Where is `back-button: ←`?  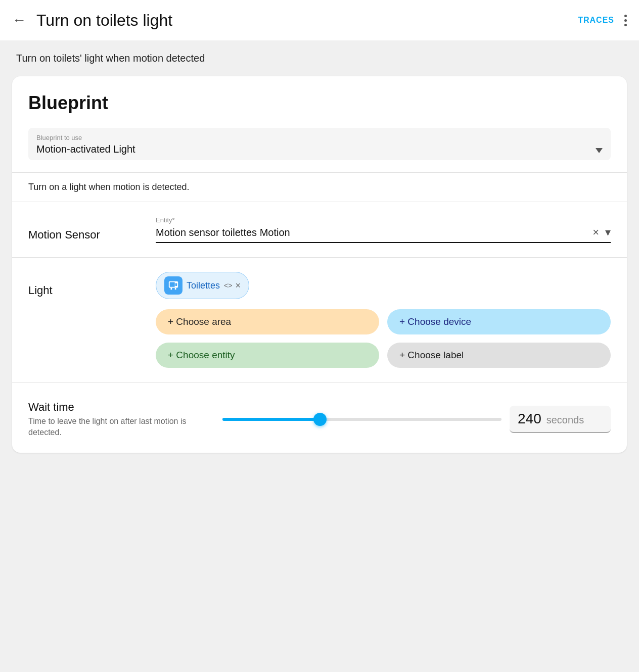
back-button: ← is located at coordinates (19, 20).